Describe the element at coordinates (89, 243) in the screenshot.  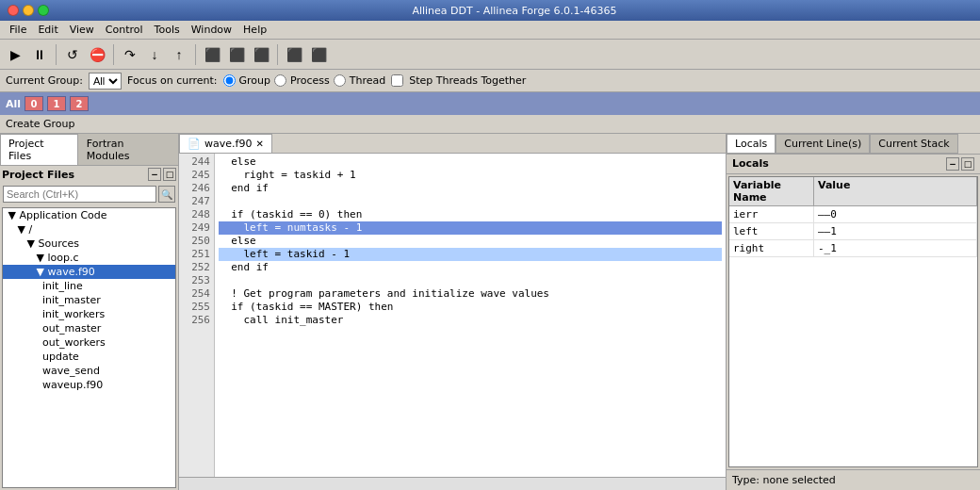
I see `tree-sources: ▼ Sources` at that location.